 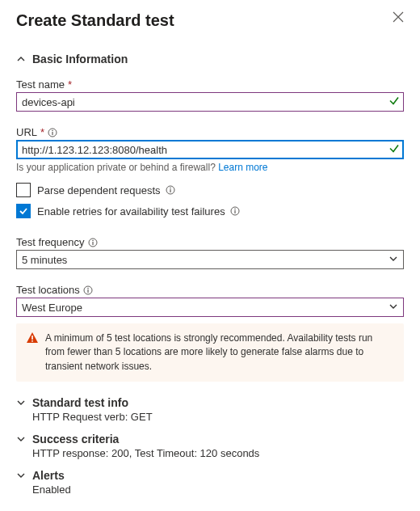 What do you see at coordinates (210, 417) in the screenshot?
I see `std-info-body: HTTP Request verb: GET` at bounding box center [210, 417].